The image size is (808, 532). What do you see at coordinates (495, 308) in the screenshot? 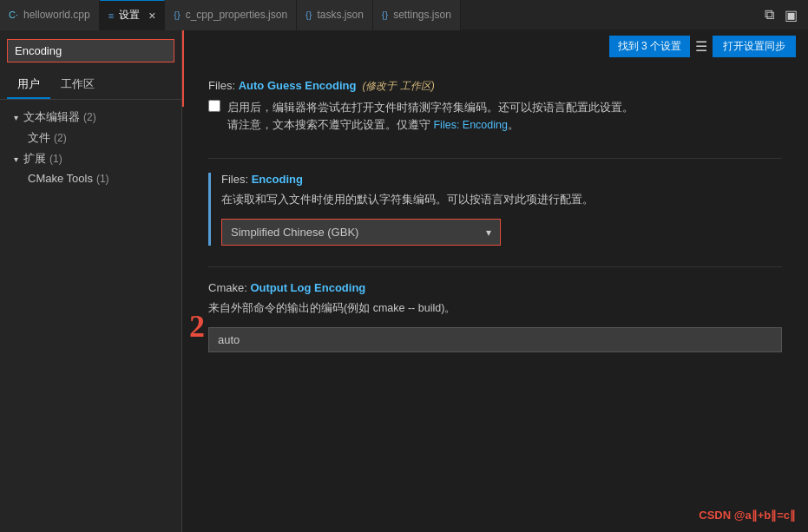
I see `cmake-desc: 来自外部命令的输出的编码(例如 cmake -- build)。` at bounding box center [495, 308].